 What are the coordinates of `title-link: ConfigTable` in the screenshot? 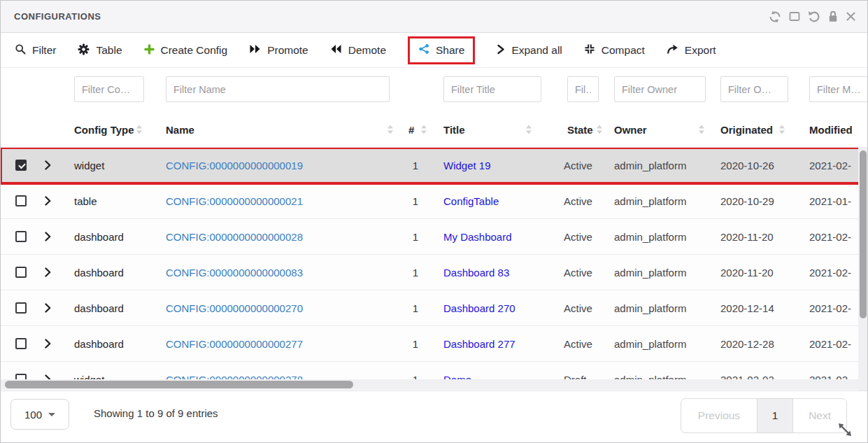 It's located at (471, 202).